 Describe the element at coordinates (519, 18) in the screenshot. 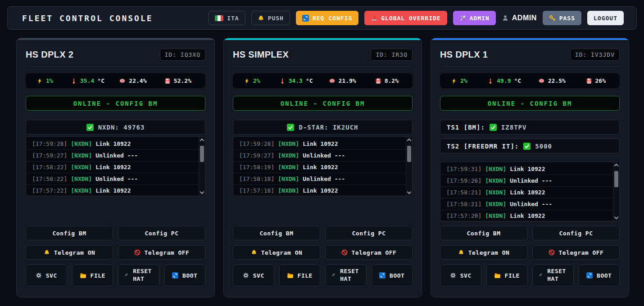

I see `user-chip: ADMIN` at that location.